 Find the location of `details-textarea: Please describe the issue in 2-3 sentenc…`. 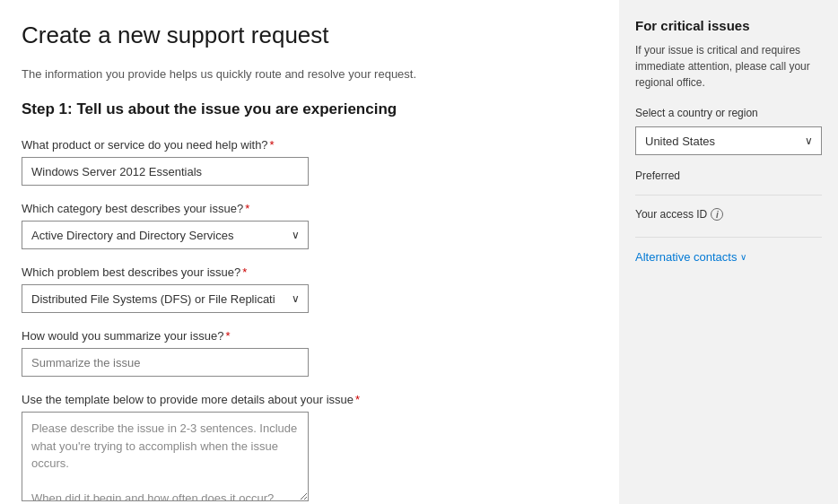

details-textarea: Please describe the issue in 2-3 sentenc… is located at coordinates (165, 456).